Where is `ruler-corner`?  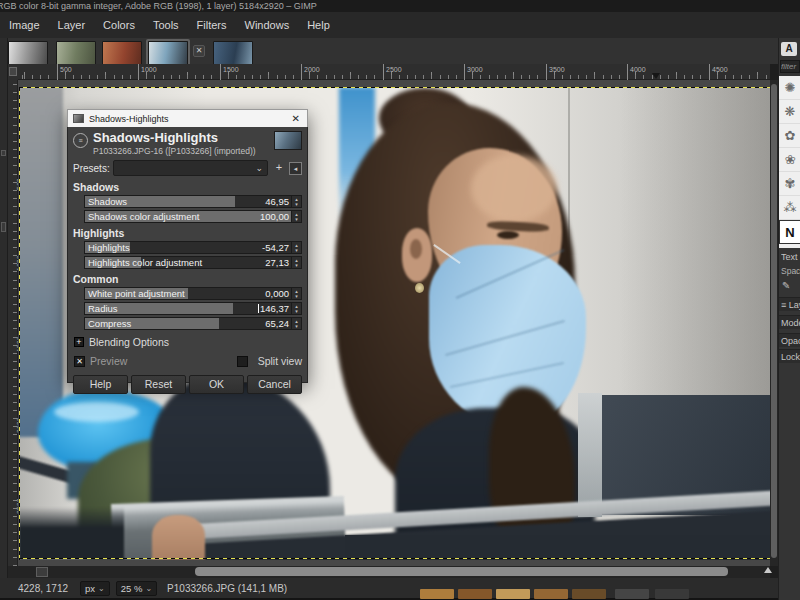 ruler-corner is located at coordinates (13, 72).